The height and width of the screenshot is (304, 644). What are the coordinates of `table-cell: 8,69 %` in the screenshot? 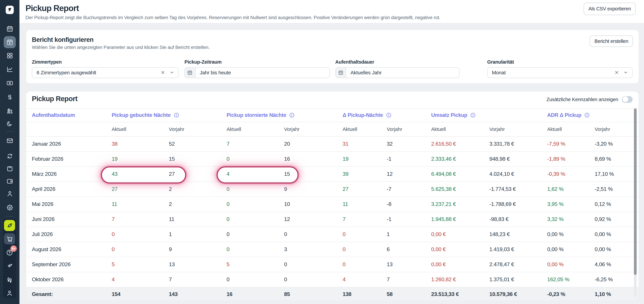 It's located at (617, 159).